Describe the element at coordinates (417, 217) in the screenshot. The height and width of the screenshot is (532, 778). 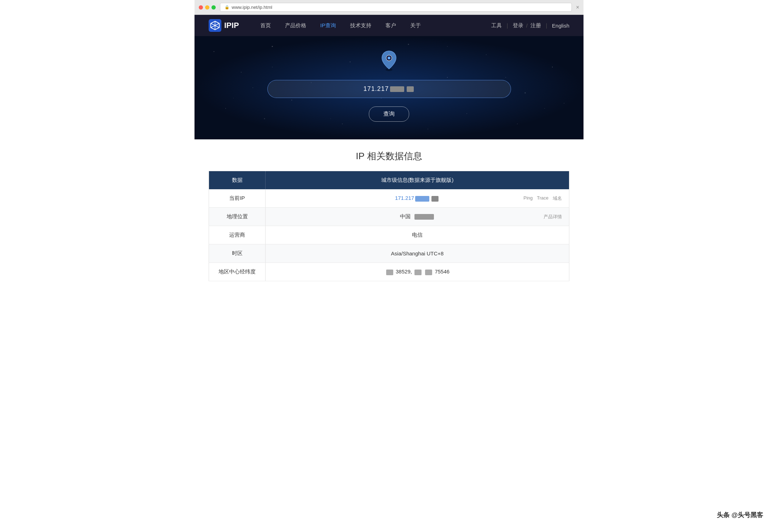
I see `value-geo: 中国 产品详情` at that location.